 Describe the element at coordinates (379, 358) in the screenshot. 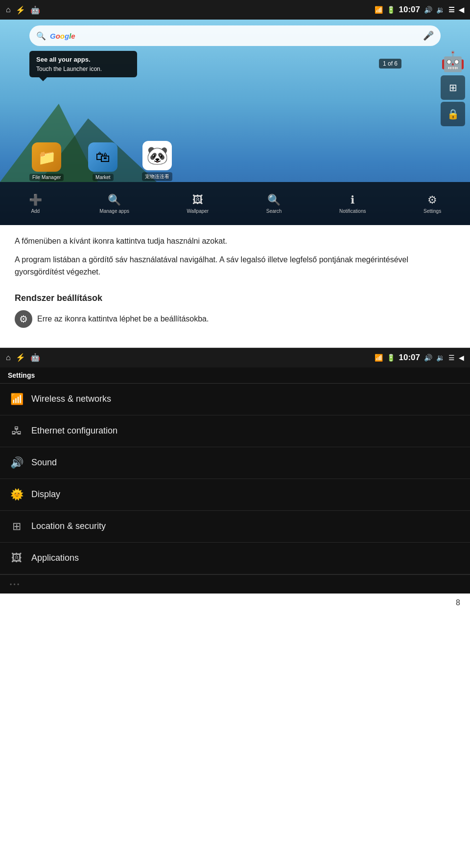

I see `signal-icon-2: 📶` at that location.